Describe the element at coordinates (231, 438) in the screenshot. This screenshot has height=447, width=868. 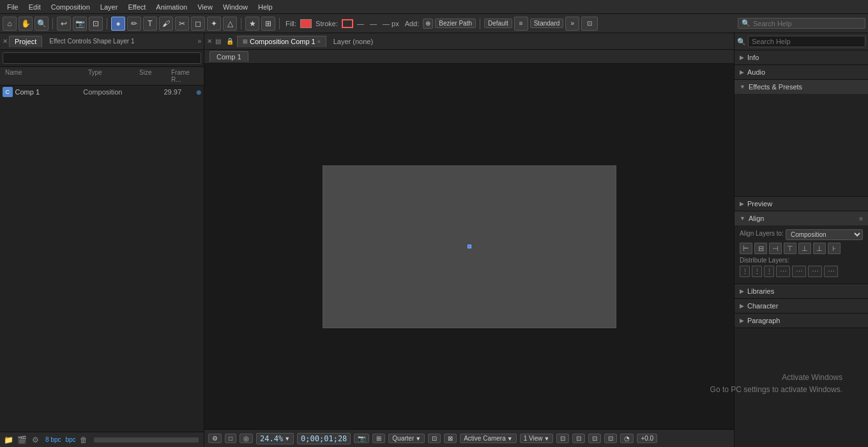
I see `viewer-render-btn: □` at that location.